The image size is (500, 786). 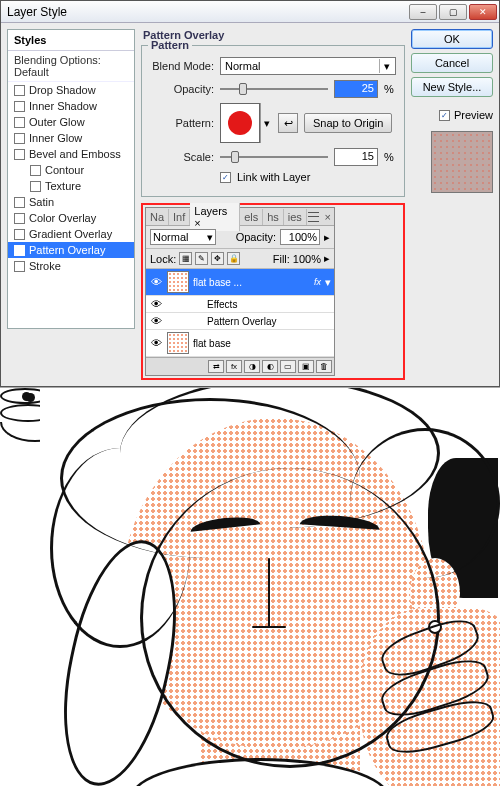 What do you see at coordinates (462, 162) in the screenshot?
I see `preview-swatch` at bounding box center [462, 162].